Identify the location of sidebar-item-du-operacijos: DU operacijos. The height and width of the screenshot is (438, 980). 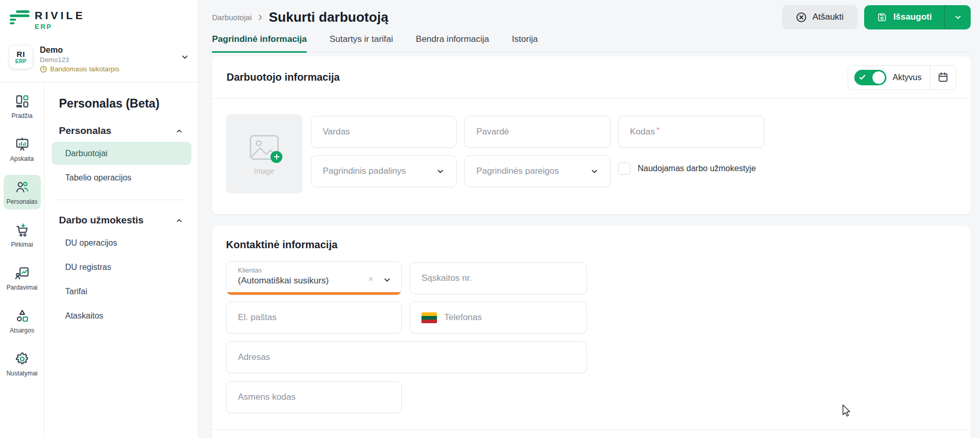
(122, 243).